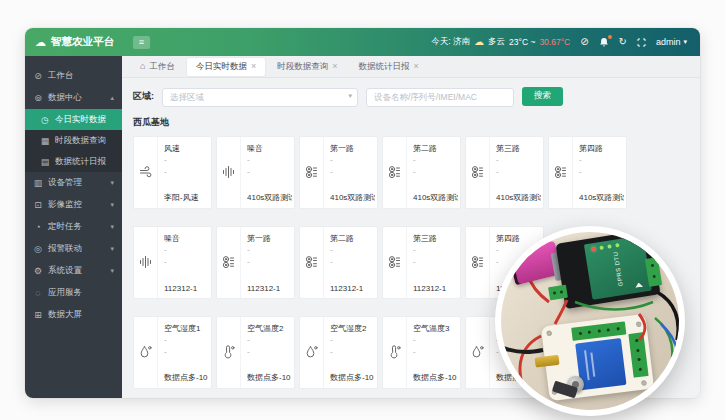  Describe the element at coordinates (440, 96) in the screenshot. I see `device-search` at that location.